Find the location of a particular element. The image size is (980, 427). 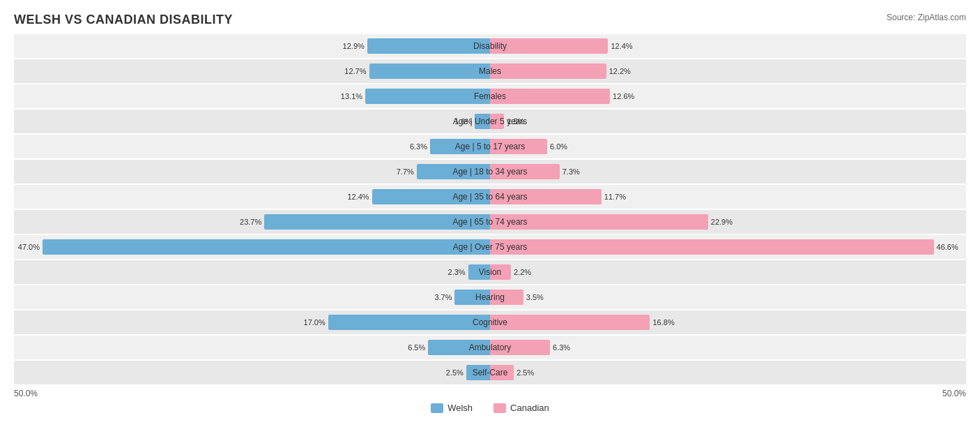

welsh-bar: 17.0% is located at coordinates (409, 322).